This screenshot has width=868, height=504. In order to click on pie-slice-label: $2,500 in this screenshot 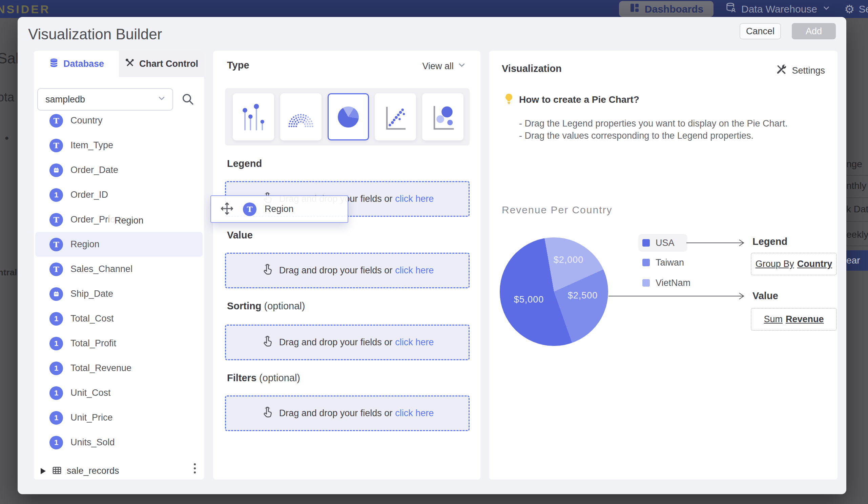, I will do `click(583, 296)`.